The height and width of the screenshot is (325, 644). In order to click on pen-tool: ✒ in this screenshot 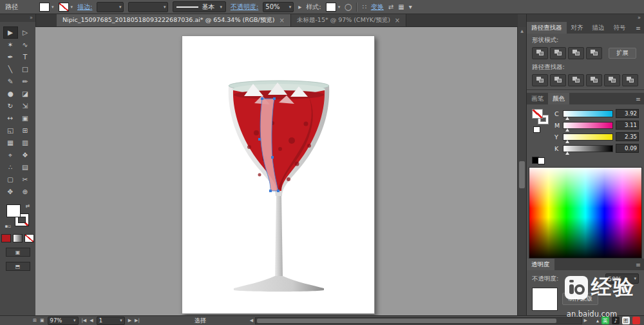, I will do `click(10, 57)`.